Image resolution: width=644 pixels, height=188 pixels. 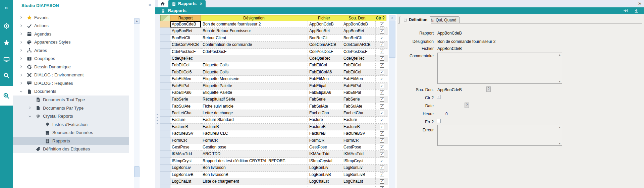 What do you see at coordinates (500, 68) in the screenshot?
I see `commentaire-textarea: ▲ ▼` at bounding box center [500, 68].